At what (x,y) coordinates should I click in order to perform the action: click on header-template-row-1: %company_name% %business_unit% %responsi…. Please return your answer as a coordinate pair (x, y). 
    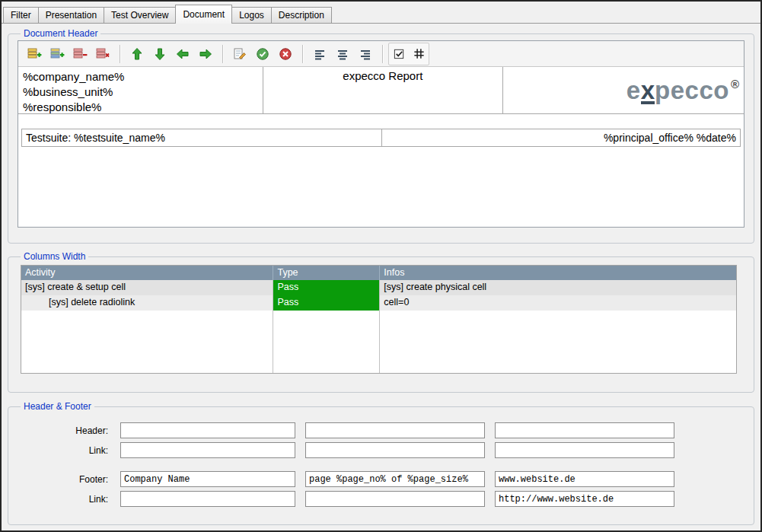
    Looking at the image, I should click on (381, 91).